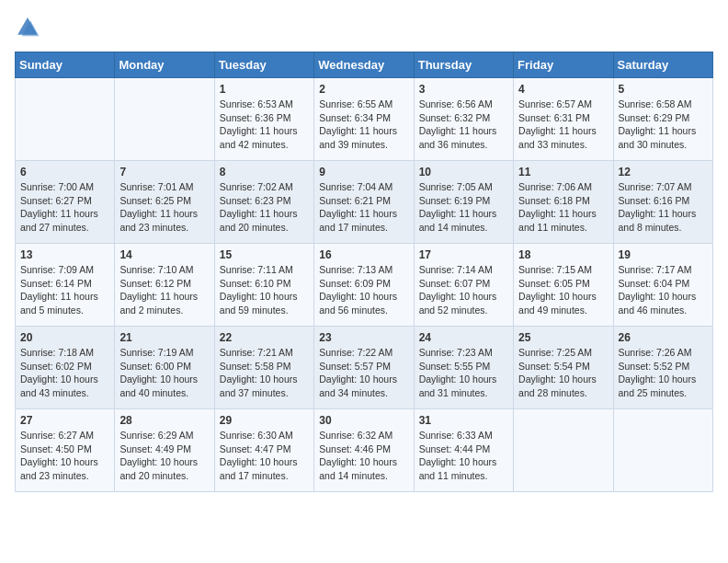 This screenshot has width=728, height=563. Describe the element at coordinates (364, 285) in the screenshot. I see `calendar-week-row: 13Sunrise: 7:09 AMSunset: 6:14 PMDayligh…` at that location.